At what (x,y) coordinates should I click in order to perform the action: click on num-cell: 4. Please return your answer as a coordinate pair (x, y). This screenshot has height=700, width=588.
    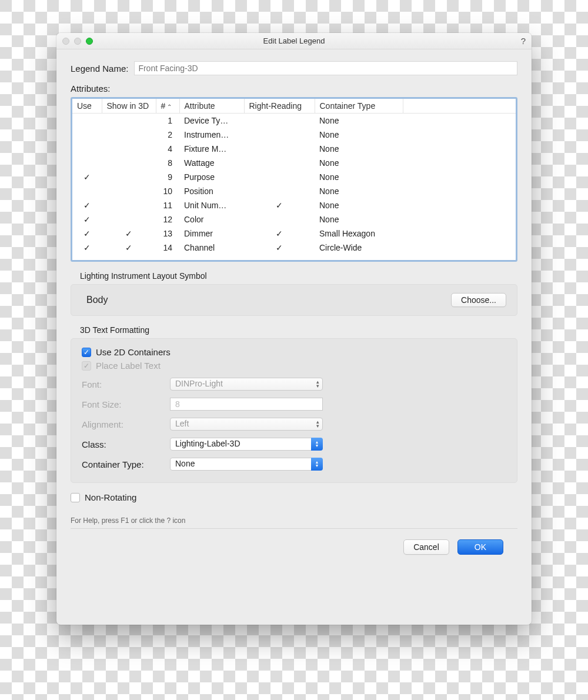
    Looking at the image, I should click on (168, 149).